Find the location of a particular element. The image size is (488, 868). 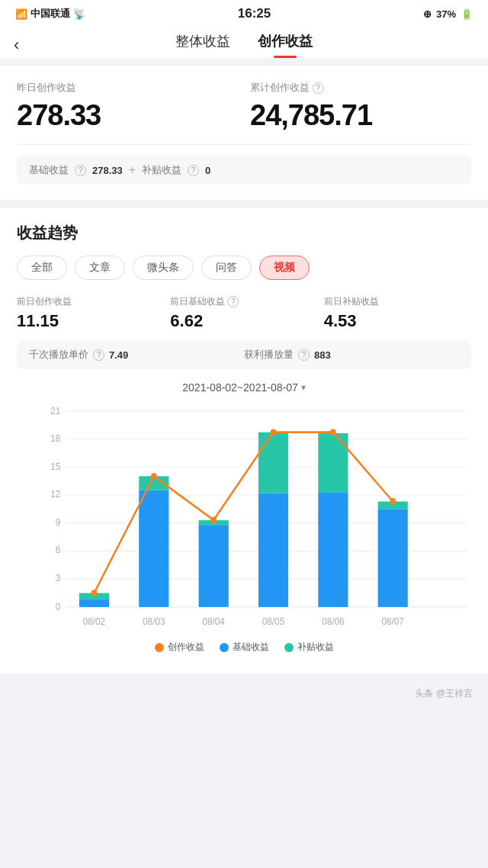

cpm-stat: 千次播放单价 ? 7.49 is located at coordinates (136, 355).